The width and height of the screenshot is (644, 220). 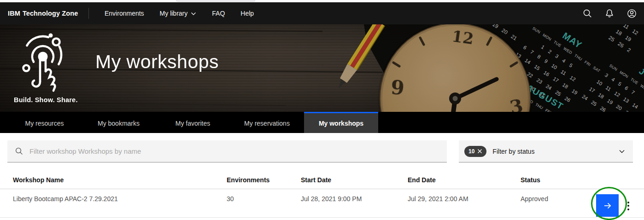 I want to click on status-count: 10, so click(x=472, y=151).